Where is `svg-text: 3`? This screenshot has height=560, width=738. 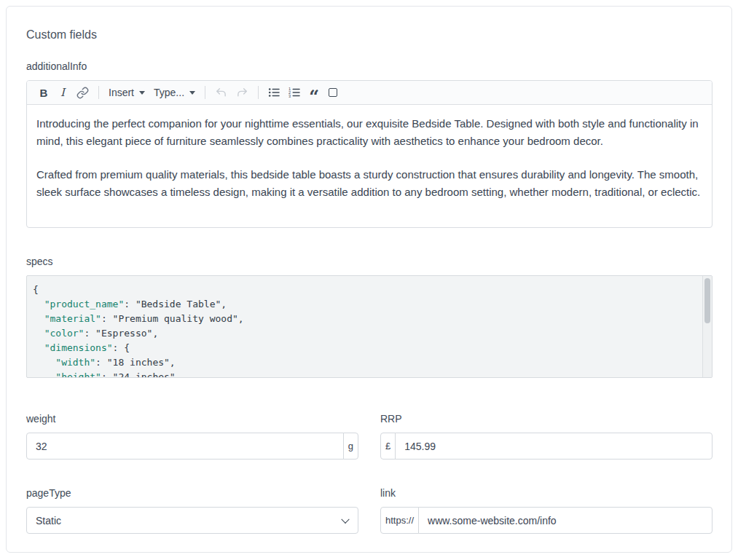 svg-text: 3 is located at coordinates (290, 96).